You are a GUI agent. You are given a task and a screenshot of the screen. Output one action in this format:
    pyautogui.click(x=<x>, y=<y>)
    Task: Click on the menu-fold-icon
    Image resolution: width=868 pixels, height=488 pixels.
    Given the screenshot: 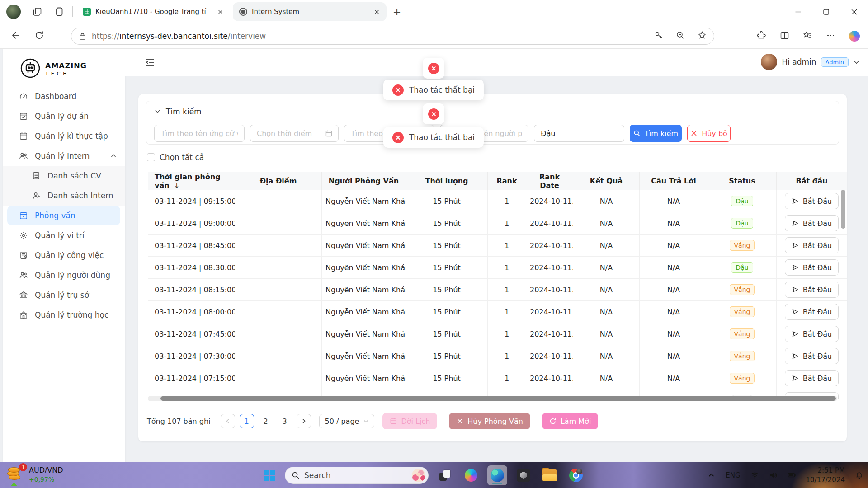 What is the action you would take?
    pyautogui.click(x=150, y=63)
    